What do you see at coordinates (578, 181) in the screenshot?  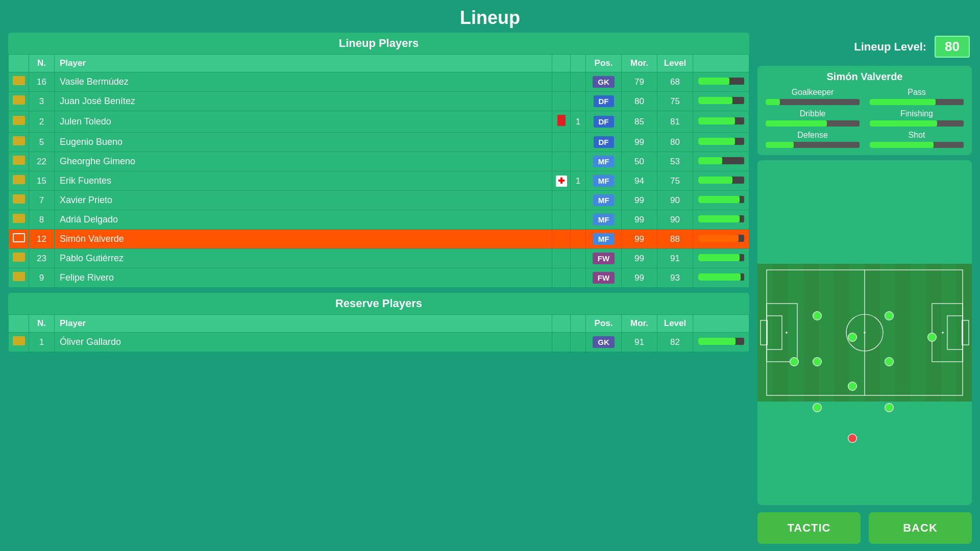 I see `card-count-cell: 1` at bounding box center [578, 181].